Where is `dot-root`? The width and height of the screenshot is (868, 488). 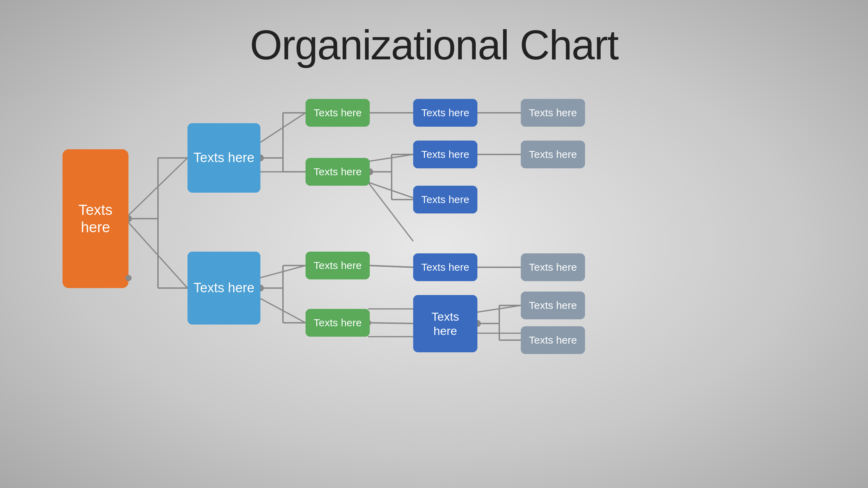
dot-root is located at coordinates (128, 278).